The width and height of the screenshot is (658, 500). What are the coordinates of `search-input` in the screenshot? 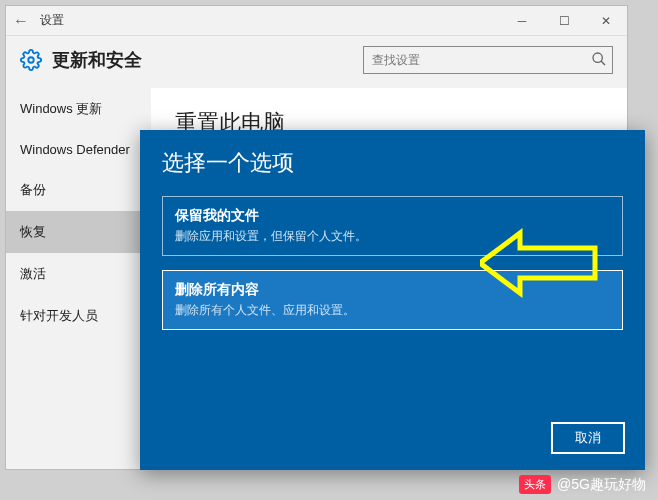 It's located at (488, 60).